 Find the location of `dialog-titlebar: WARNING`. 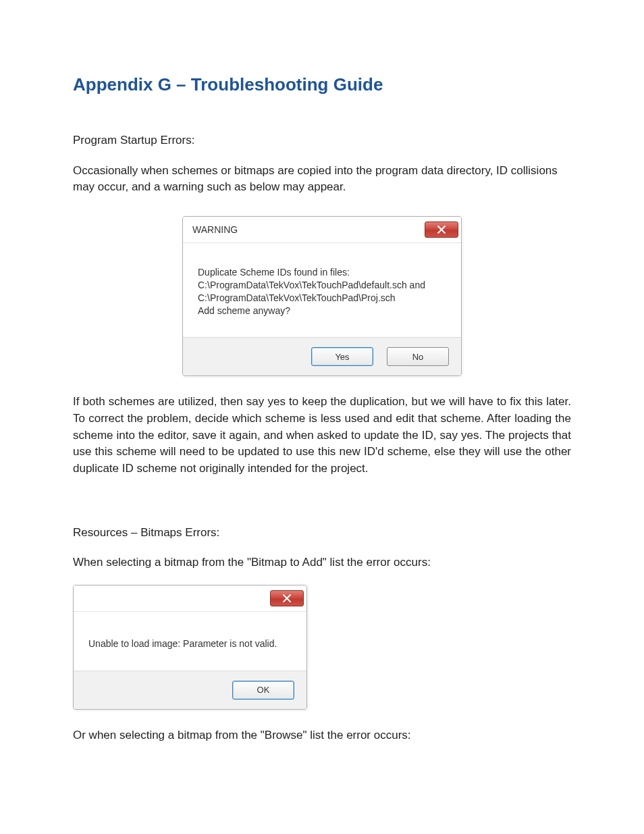

dialog-titlebar: WARNING is located at coordinates (322, 230).